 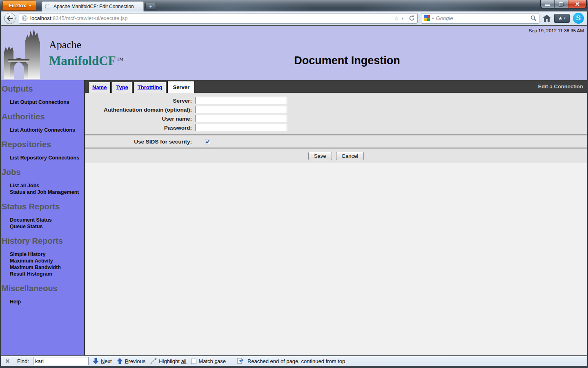 What do you see at coordinates (138, 141) in the screenshot?
I see `sids-label: Use SIDS for security:` at bounding box center [138, 141].